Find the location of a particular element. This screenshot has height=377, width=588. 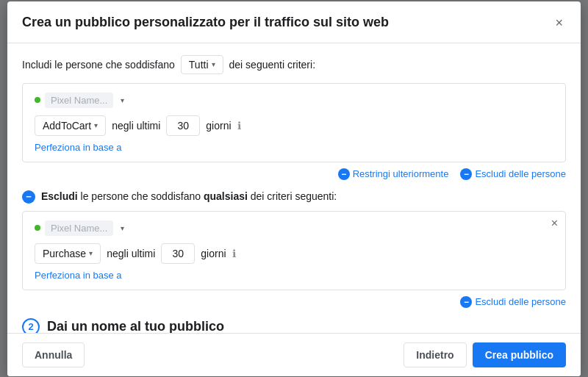

step2-section: 2 Dai un nome al tuo pubblico 50 × Mostr… is located at coordinates (294, 326).